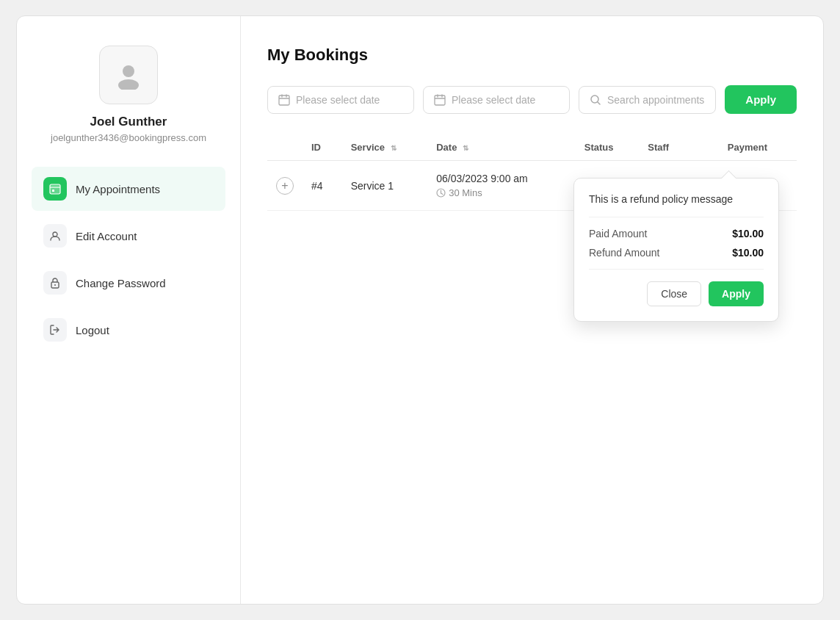  I want to click on refund-label: Refund Amount, so click(624, 253).